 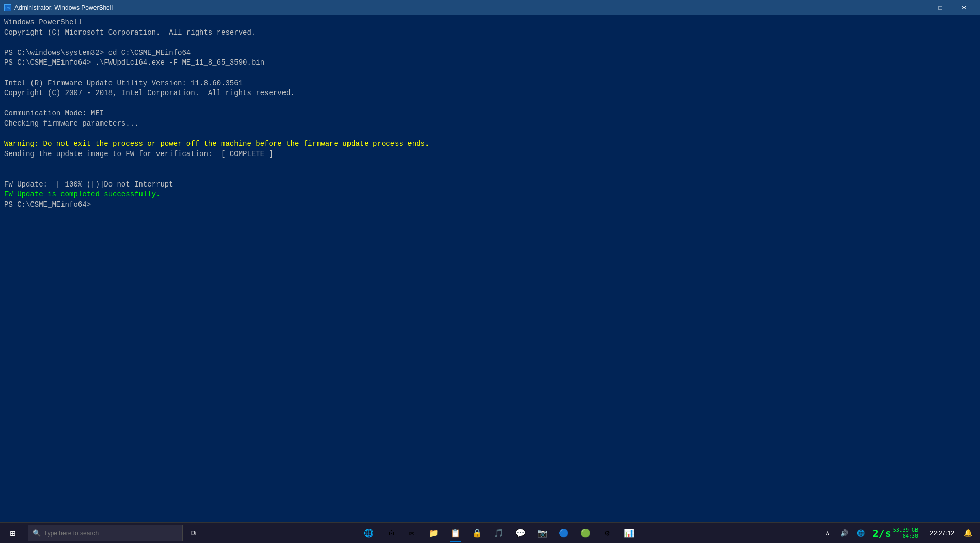 What do you see at coordinates (895, 533) in the screenshot?
I see `speed-widget: 2/s 53.39 GB 84:30` at bounding box center [895, 533].